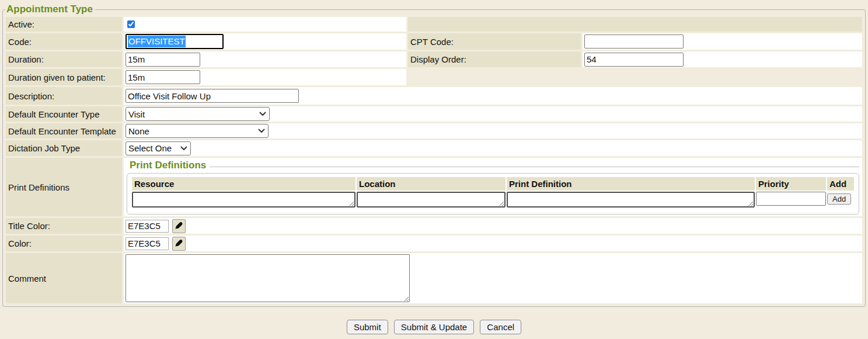 This screenshot has height=339, width=868. Describe the element at coordinates (265, 60) in the screenshot. I see `duration-value-cell` at that location.